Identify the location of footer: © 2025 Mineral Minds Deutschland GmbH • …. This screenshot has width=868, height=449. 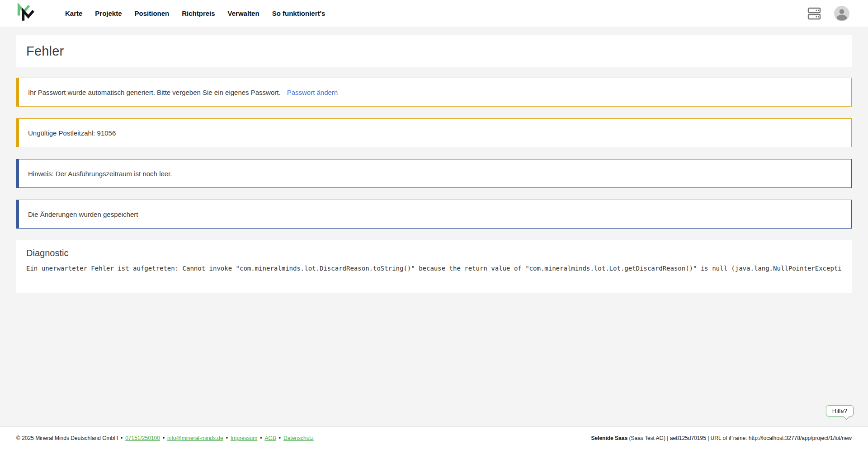
(434, 438).